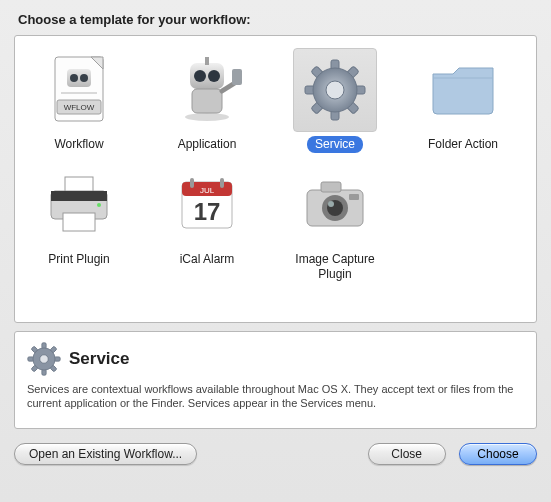 The height and width of the screenshot is (502, 551). Describe the element at coordinates (278, 20) in the screenshot. I see `dialog-heading: Choose a template for your workflow:` at that location.